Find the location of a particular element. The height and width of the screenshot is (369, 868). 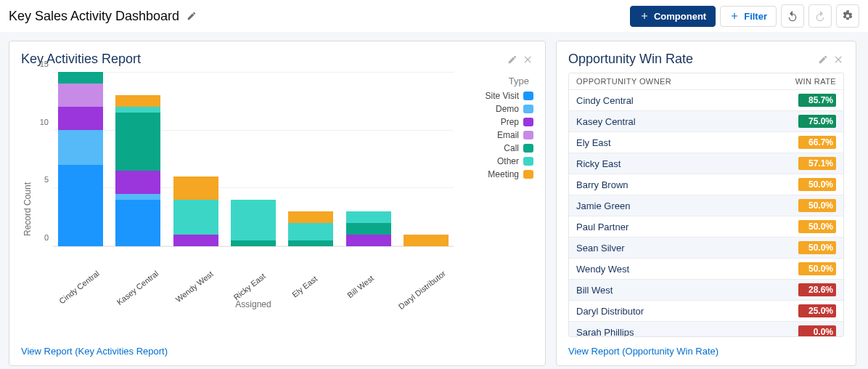

table-row: Paul Partner50.0% is located at coordinates (706, 227).